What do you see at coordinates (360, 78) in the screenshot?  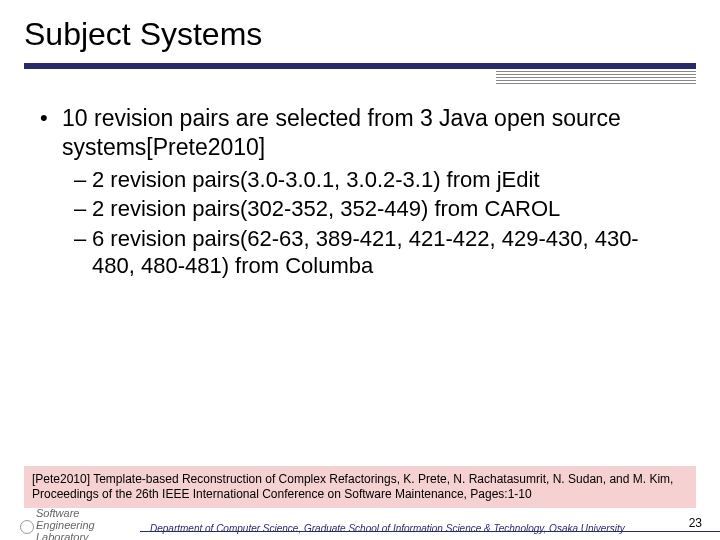 I see `title-hatch` at bounding box center [360, 78].